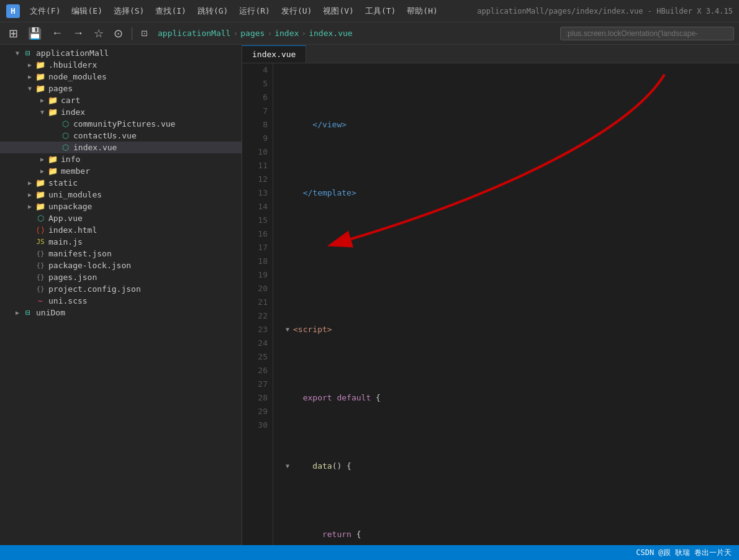 Image resolution: width=739 pixels, height=560 pixels. Describe the element at coordinates (297, 11) in the screenshot. I see `menu-publish: 发行(U)` at that location.